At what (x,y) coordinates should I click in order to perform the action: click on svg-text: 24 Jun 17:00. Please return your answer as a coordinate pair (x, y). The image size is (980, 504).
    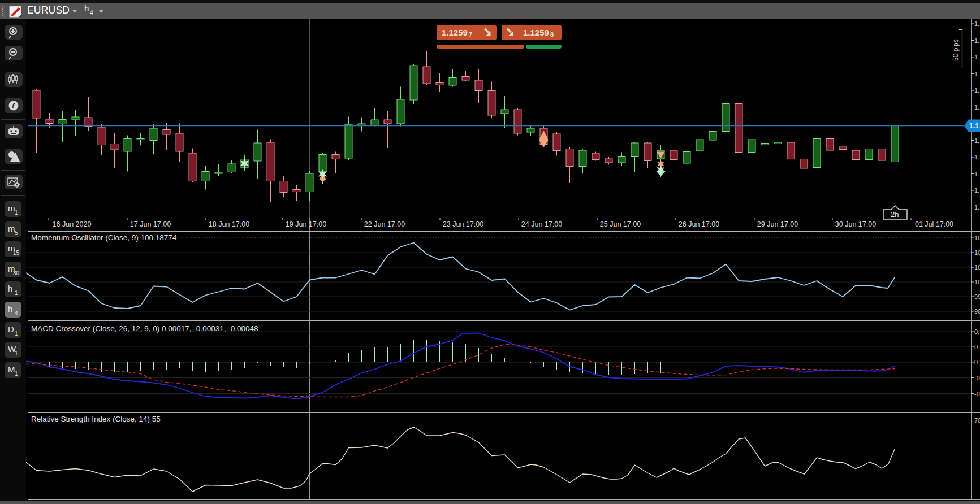
    Looking at the image, I should click on (542, 224).